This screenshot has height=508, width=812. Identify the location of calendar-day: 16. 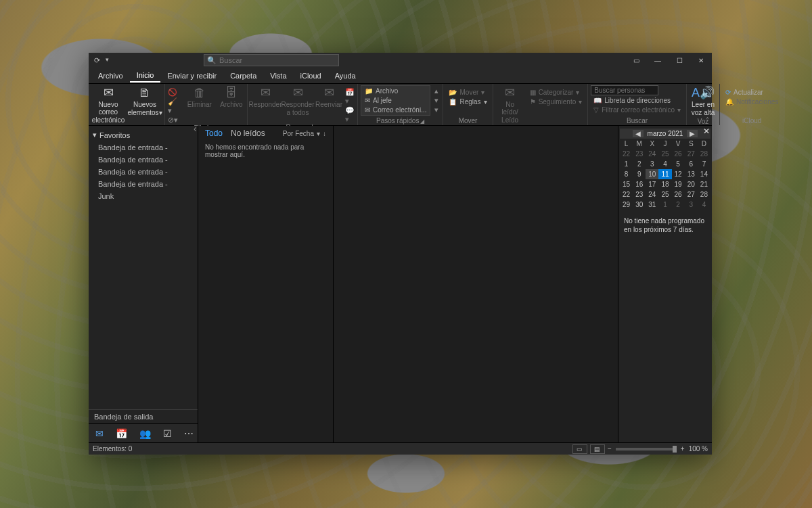
(639, 184).